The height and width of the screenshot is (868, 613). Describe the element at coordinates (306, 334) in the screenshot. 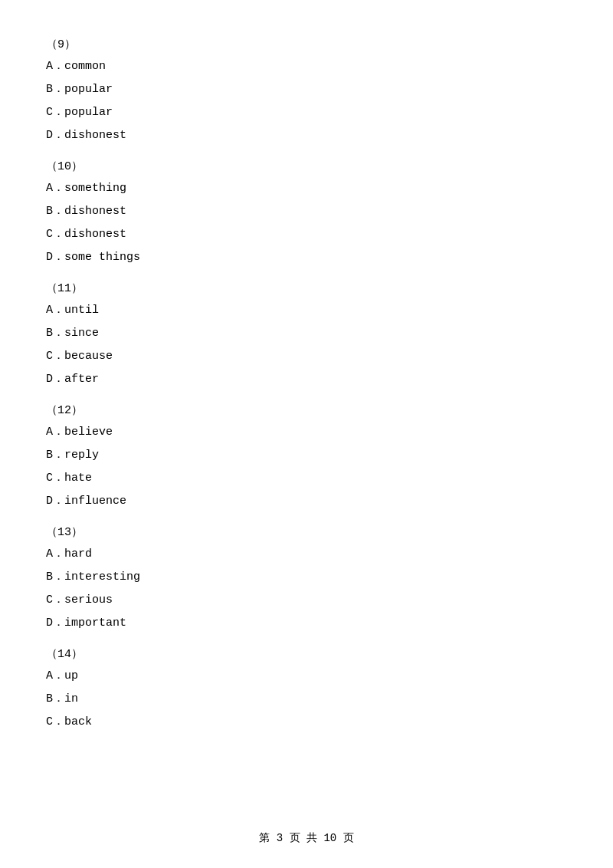

I see `option-q11b: B．since` at that location.